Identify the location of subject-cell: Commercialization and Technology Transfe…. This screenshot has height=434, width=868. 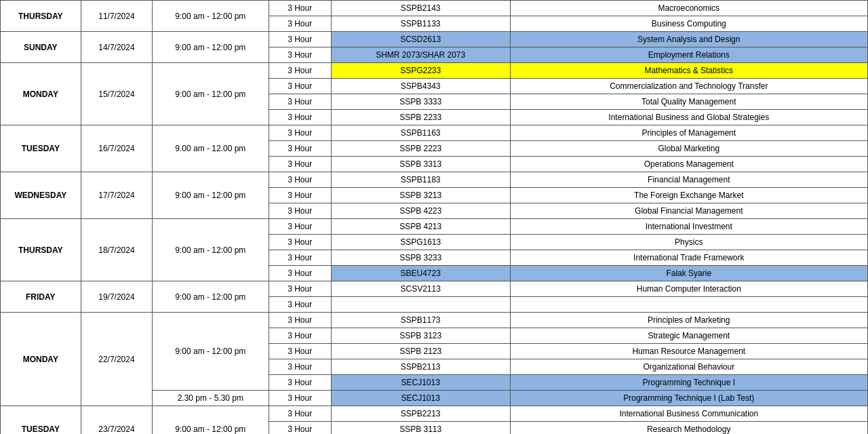
(689, 87).